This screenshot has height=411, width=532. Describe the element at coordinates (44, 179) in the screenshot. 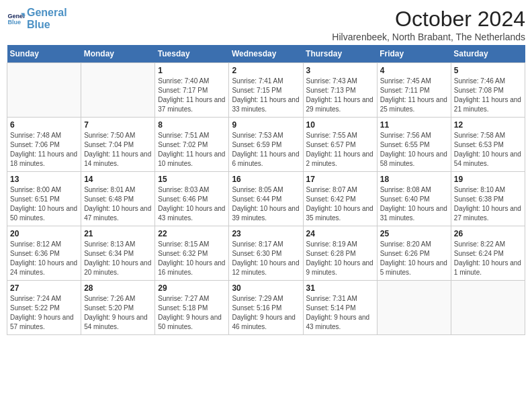

I see `day-number: 13` at that location.